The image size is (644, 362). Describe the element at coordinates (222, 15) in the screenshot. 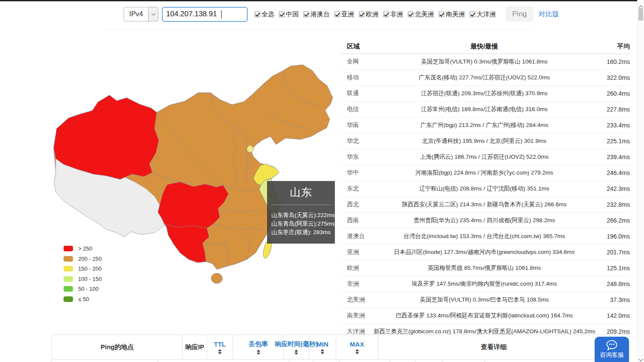

I see `text-caret` at that location.